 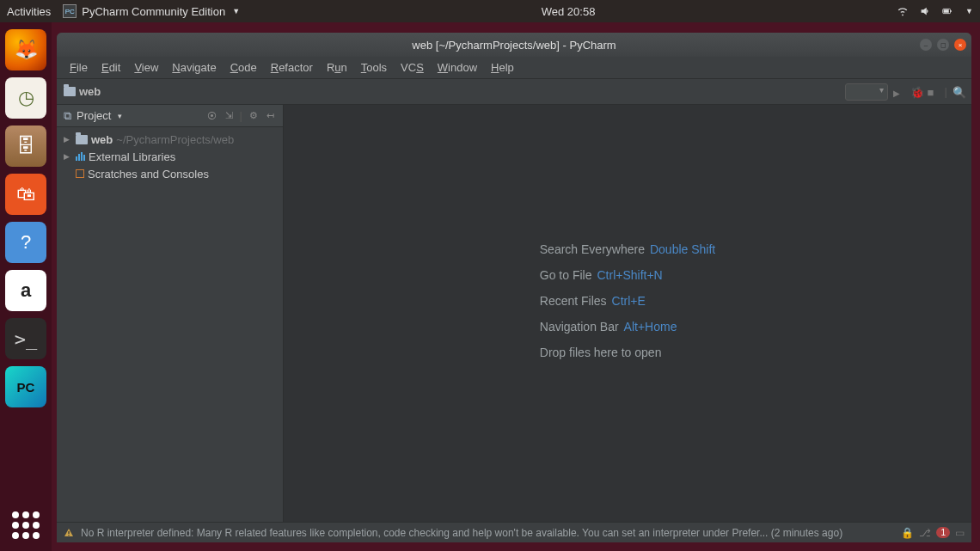 I want to click on hide-panel-icon: ↤, so click(x=270, y=115).